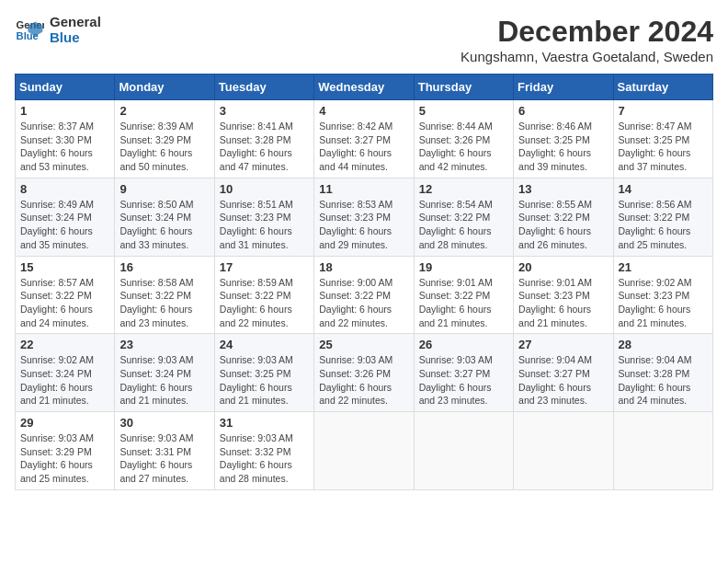 The image size is (728, 563). Describe the element at coordinates (64, 267) in the screenshot. I see `day-number: 15` at that location.